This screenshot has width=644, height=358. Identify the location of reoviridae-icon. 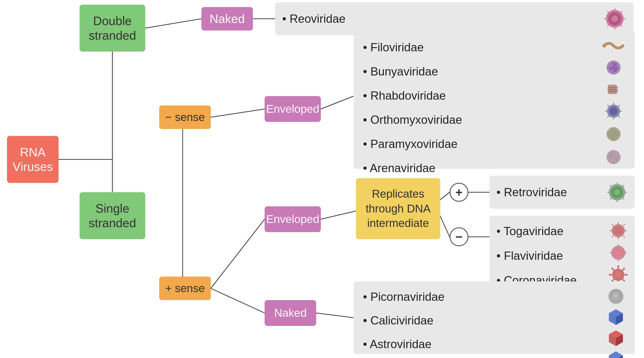
(615, 19).